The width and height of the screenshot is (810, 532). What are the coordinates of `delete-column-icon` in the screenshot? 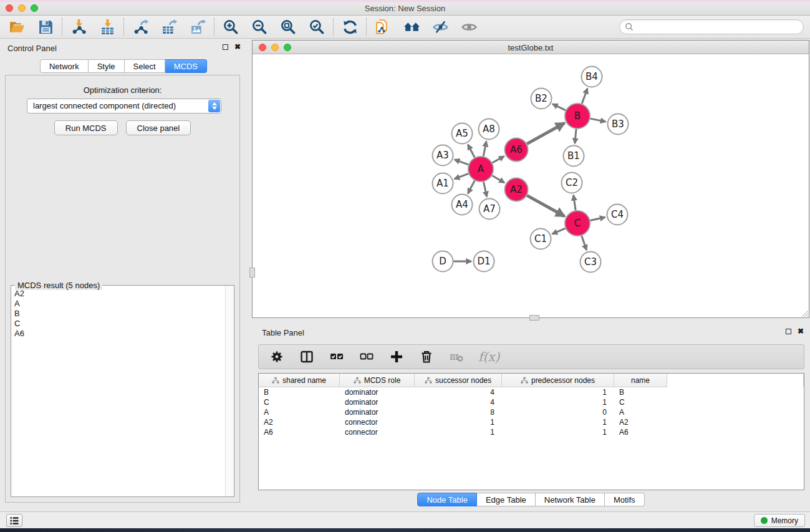 It's located at (427, 357).